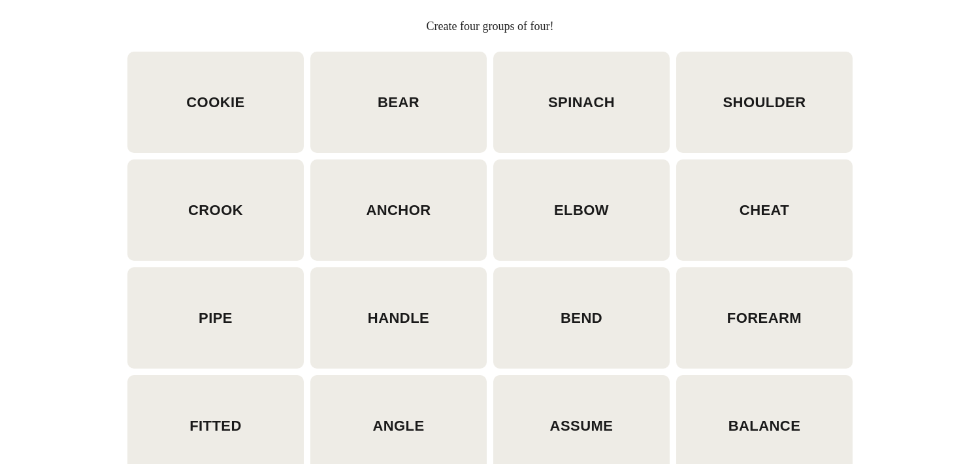 This screenshot has height=464, width=980. I want to click on card-angle: ANGLE, so click(399, 420).